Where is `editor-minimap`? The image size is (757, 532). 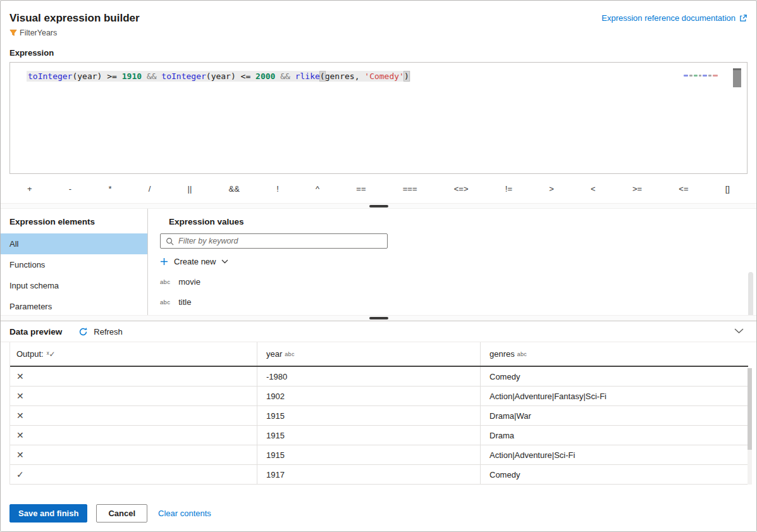 editor-minimap is located at coordinates (701, 76).